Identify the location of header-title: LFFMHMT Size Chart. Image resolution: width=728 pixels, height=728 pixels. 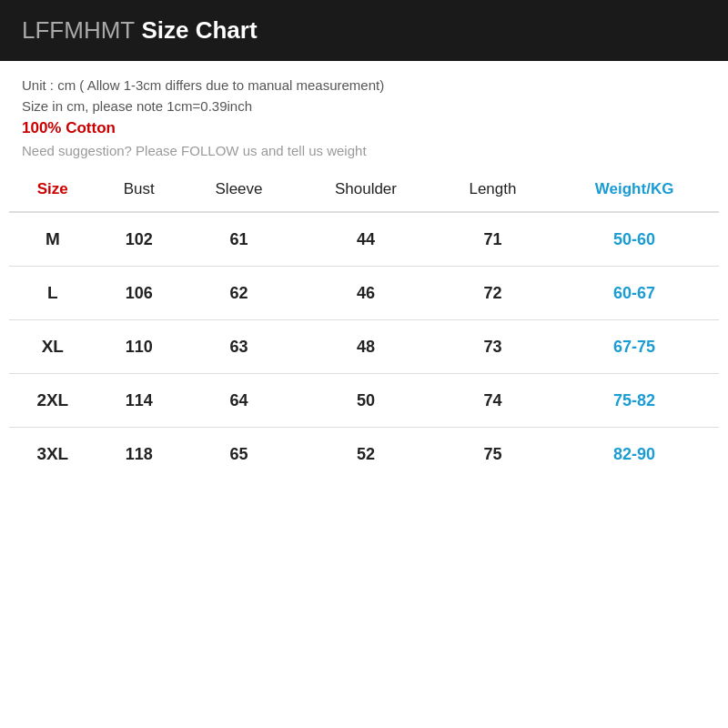
(364, 31).